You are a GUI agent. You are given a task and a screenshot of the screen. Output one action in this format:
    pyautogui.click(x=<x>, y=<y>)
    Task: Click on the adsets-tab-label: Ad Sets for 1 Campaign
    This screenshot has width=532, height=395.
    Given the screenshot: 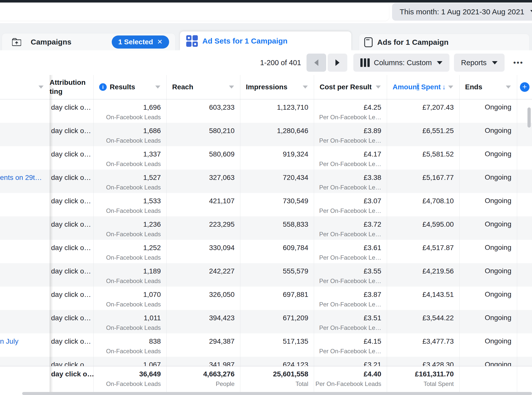 What is the action you would take?
    pyautogui.click(x=245, y=41)
    